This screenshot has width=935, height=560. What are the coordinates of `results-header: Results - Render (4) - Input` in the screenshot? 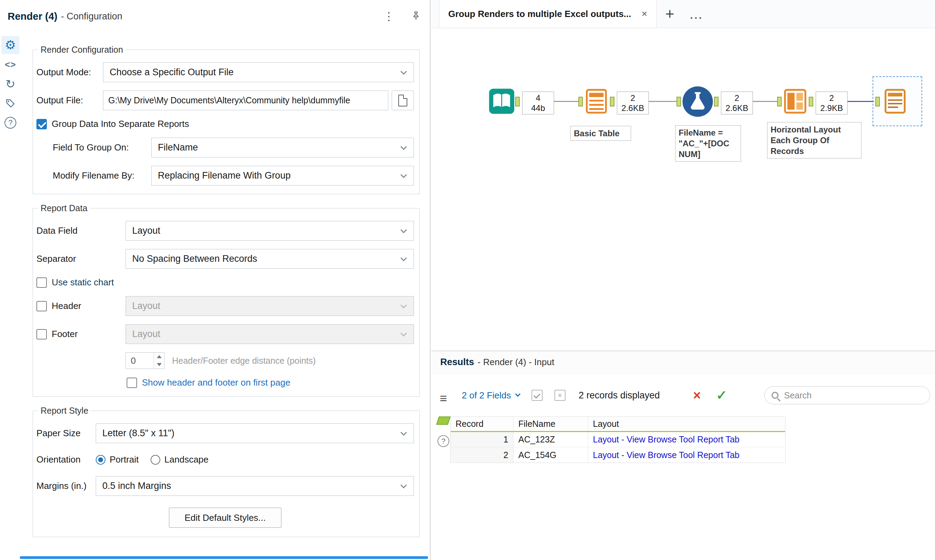 It's located at (683, 362).